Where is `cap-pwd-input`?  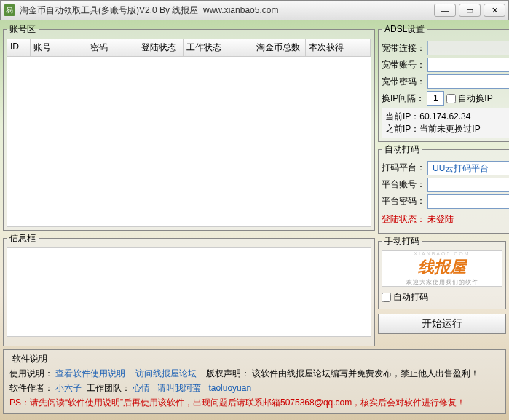
cap-pwd-input is located at coordinates (468, 202).